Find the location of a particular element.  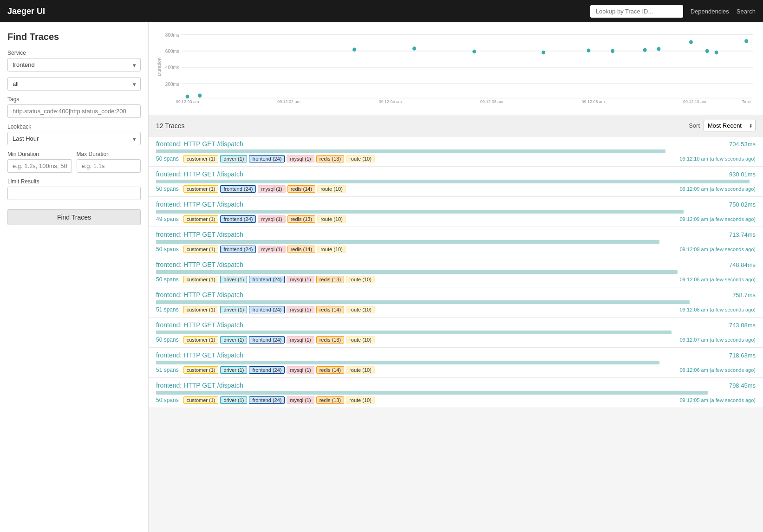

svg-text: 09:12:06 am is located at coordinates (492, 102).